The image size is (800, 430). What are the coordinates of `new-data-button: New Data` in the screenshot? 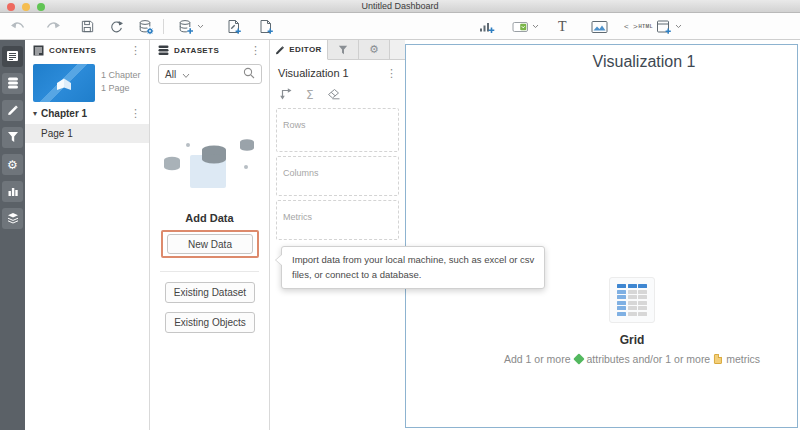 It's located at (210, 244).